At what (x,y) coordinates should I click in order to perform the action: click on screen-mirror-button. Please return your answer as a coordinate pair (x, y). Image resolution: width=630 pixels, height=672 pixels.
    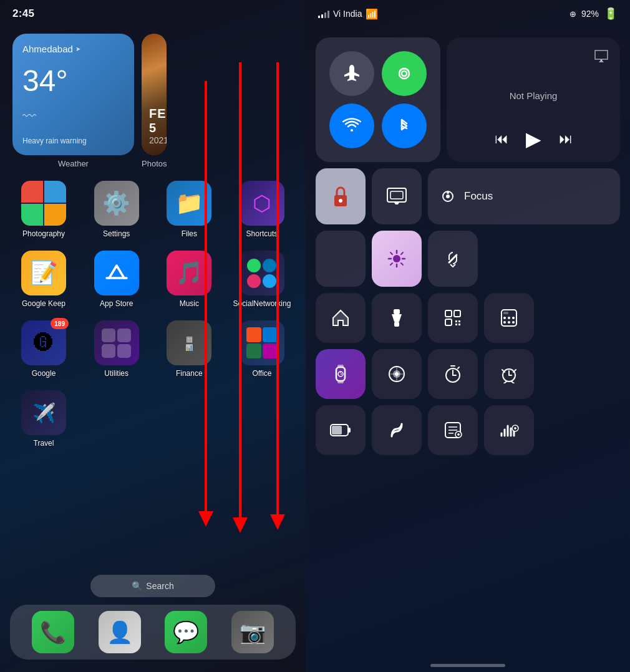
    Looking at the image, I should click on (397, 196).